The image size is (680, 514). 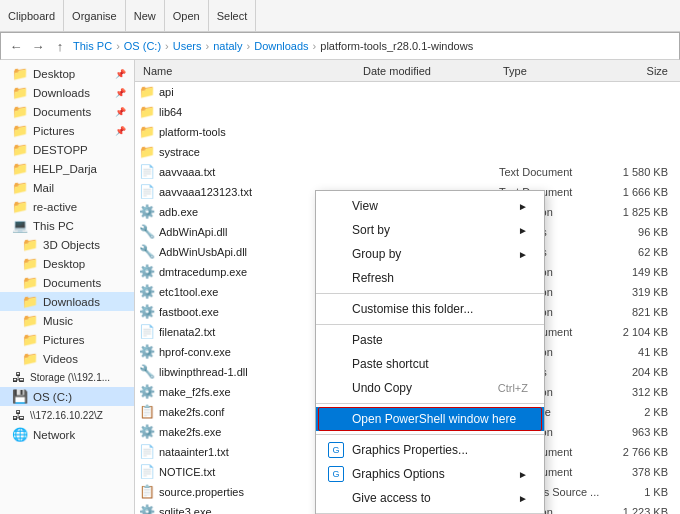 I want to click on col-header-name: Name, so click(x=249, y=71).